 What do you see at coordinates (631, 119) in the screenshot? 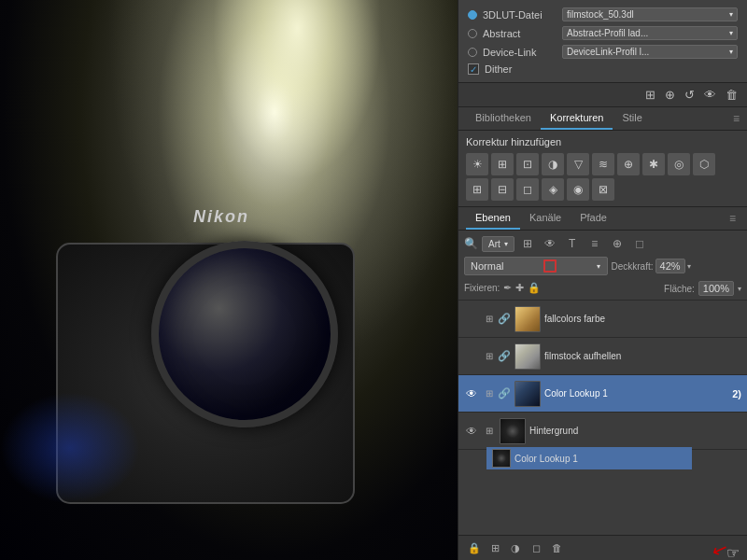
I see `tab-stile: Stile` at bounding box center [631, 119].